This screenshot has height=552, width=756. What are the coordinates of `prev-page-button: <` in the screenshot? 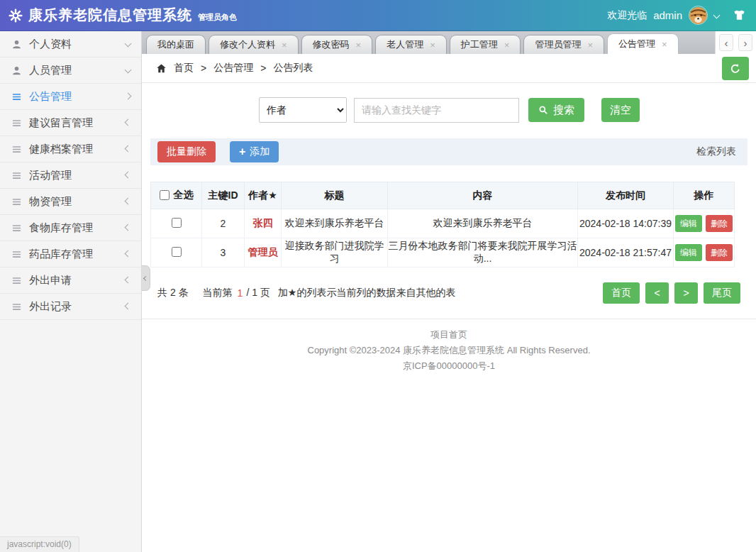 It's located at (657, 293).